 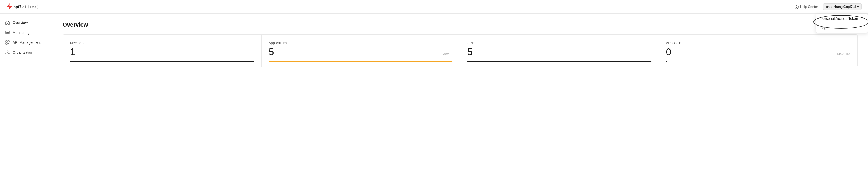 What do you see at coordinates (559, 51) in the screenshot?
I see `stat-card-apis: APIs 5` at bounding box center [559, 51].